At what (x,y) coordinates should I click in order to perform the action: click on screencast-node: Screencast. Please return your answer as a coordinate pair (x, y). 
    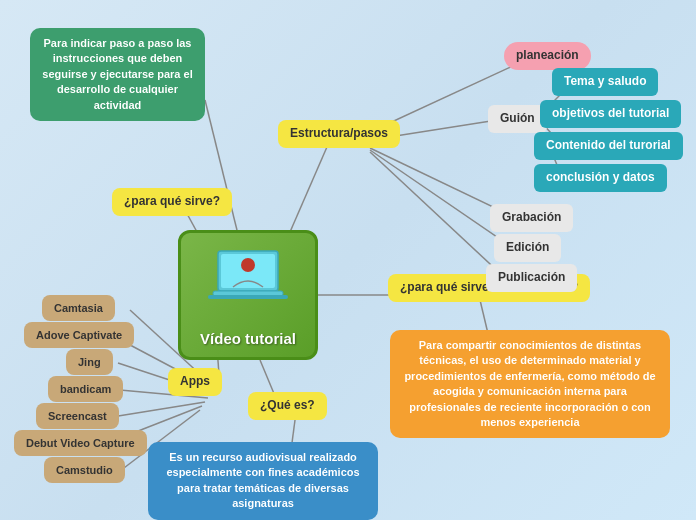
    Looking at the image, I should click on (78, 416).